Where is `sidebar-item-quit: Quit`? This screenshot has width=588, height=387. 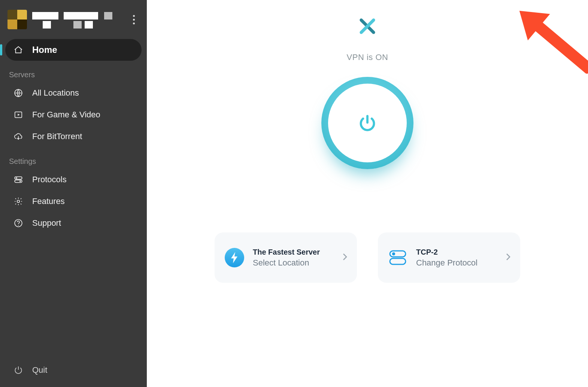 sidebar-item-quit: Quit is located at coordinates (73, 370).